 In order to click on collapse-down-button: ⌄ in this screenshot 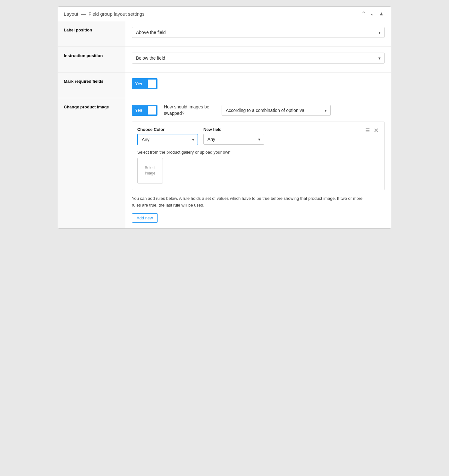, I will do `click(372, 14)`.